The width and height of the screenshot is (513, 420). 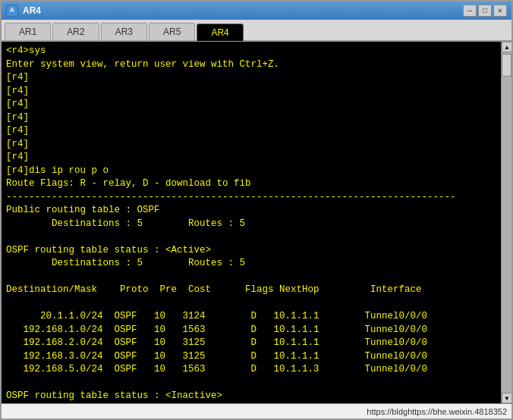 What do you see at coordinates (507, 398) in the screenshot?
I see `scrollbar-down-button: ▼` at bounding box center [507, 398].